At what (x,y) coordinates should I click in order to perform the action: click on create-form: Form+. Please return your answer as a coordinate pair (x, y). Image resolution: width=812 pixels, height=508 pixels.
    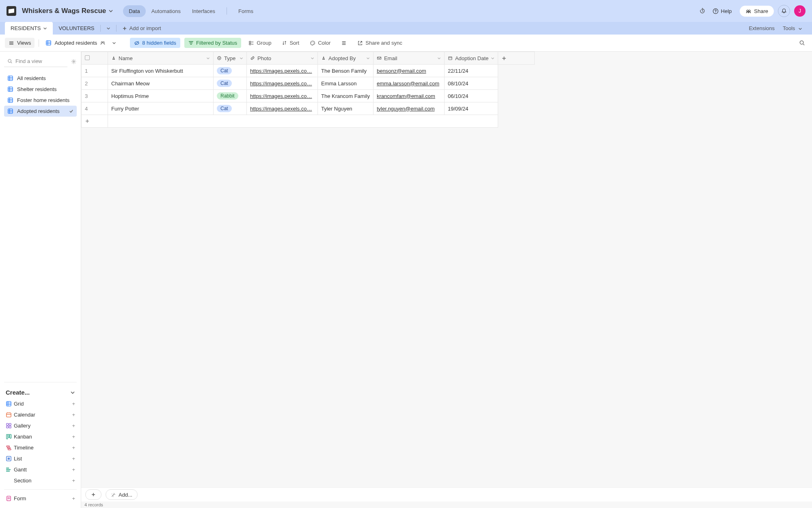
    Looking at the image, I should click on (41, 498).